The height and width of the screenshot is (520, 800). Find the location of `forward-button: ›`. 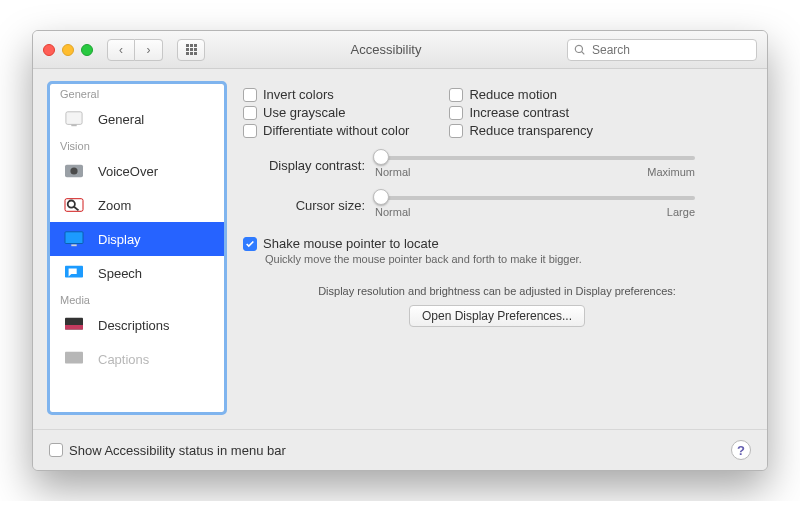

forward-button: › is located at coordinates (149, 50).